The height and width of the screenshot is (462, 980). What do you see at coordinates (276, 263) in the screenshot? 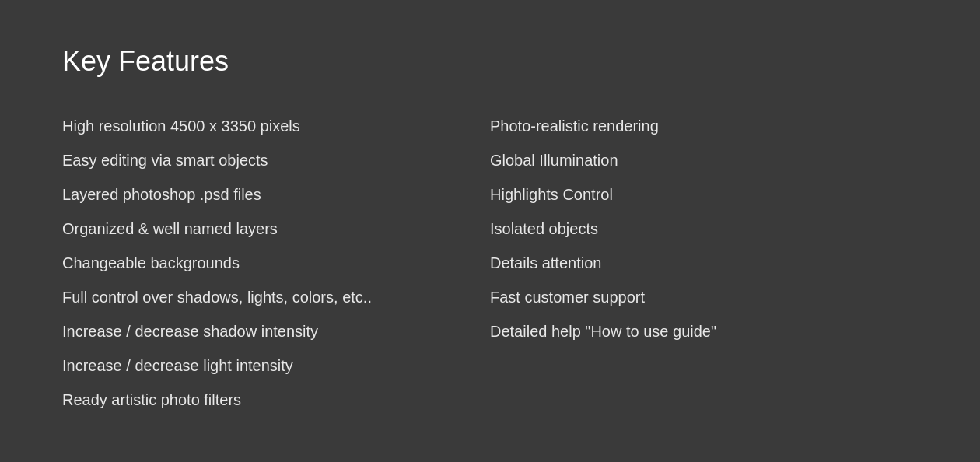
I see `left-feature-item: Changeable backgrounds` at bounding box center [276, 263].